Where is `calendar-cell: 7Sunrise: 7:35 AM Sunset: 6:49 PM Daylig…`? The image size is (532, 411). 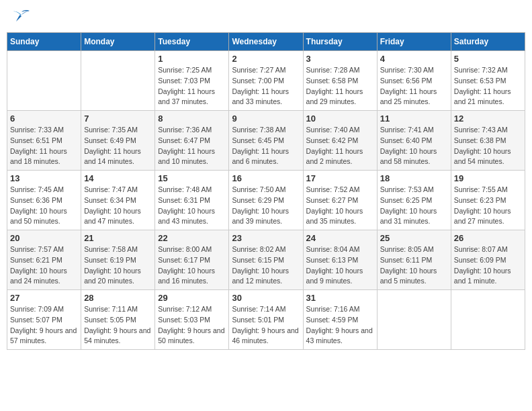
calendar-cell: 7Sunrise: 7:35 AM Sunset: 6:49 PM Daylig… is located at coordinates (118, 141).